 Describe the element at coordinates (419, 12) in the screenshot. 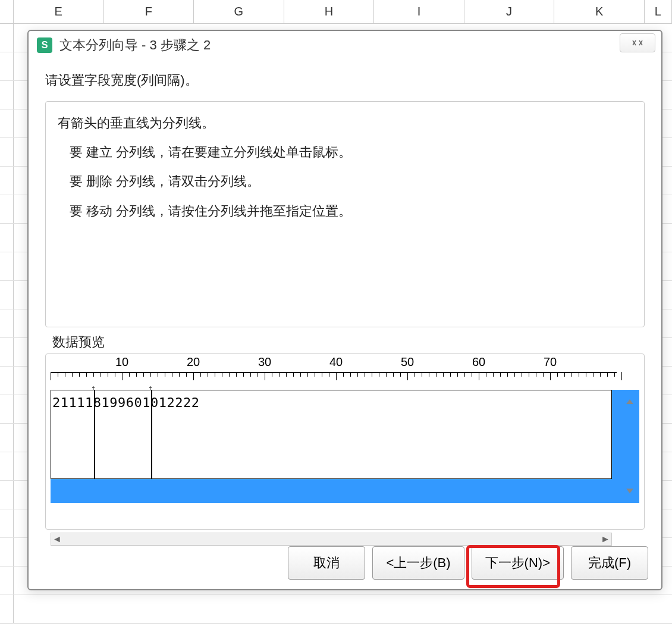

I see `col-header: I` at that location.